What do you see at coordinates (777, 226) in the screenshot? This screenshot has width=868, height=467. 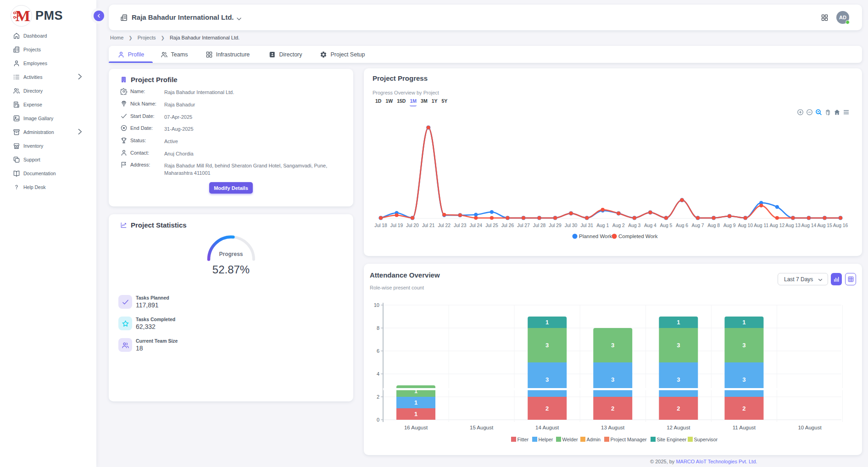 I see `svg-text: Aug 12` at bounding box center [777, 226].